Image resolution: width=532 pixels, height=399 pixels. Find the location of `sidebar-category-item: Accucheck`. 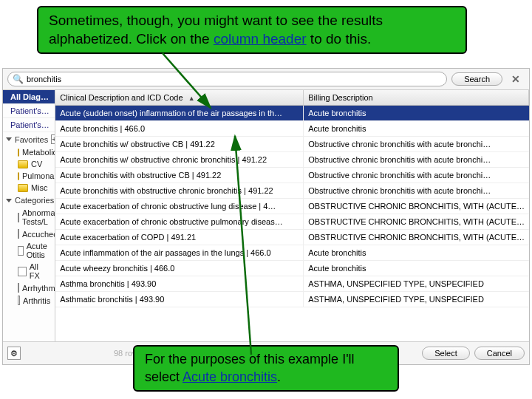

sidebar-category-item: Accucheck is located at coordinates (29, 233).